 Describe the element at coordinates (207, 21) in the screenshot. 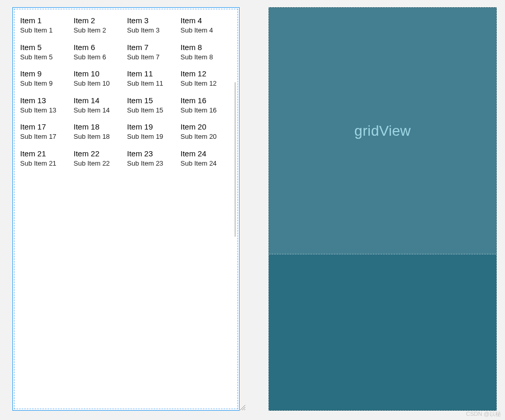

I see `grid-item-title: Item 4` at that location.